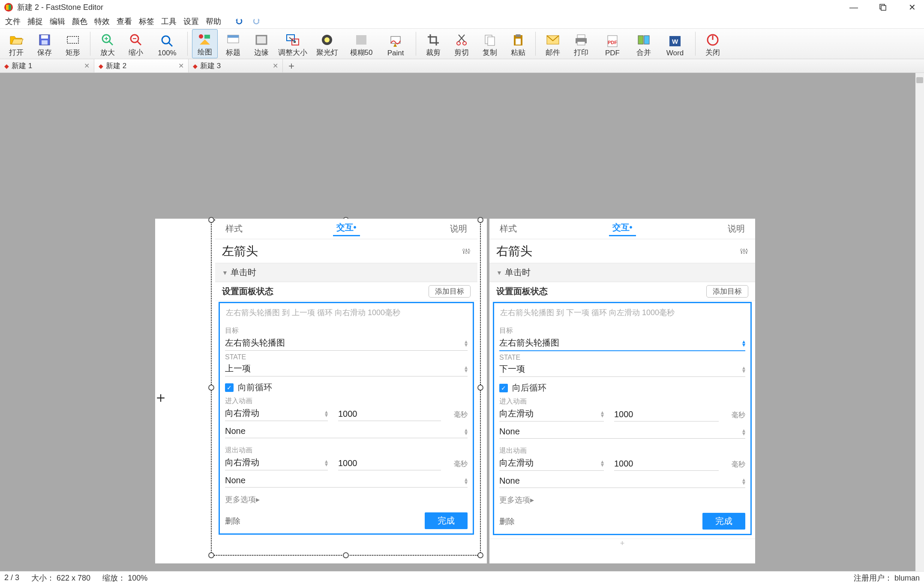  Describe the element at coordinates (396, 44) in the screenshot. I see `toolbar-paint-button: Paint` at that location.